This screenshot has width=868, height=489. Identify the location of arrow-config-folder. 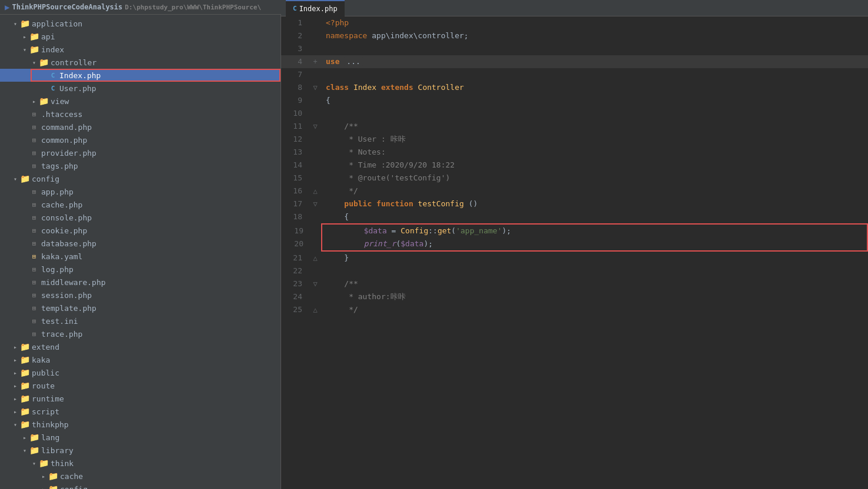
(44, 487).